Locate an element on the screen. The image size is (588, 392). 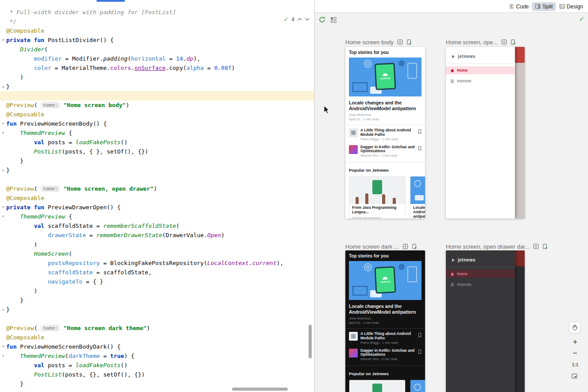
editor-vertical-scrollbar is located at coordinates (310, 342).